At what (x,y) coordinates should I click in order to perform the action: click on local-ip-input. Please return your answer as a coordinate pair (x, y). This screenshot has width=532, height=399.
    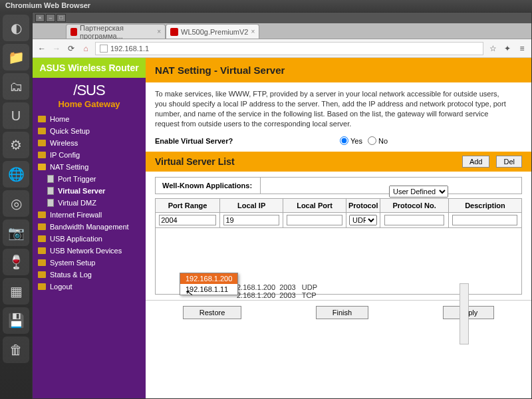
    Looking at the image, I should click on (251, 220).